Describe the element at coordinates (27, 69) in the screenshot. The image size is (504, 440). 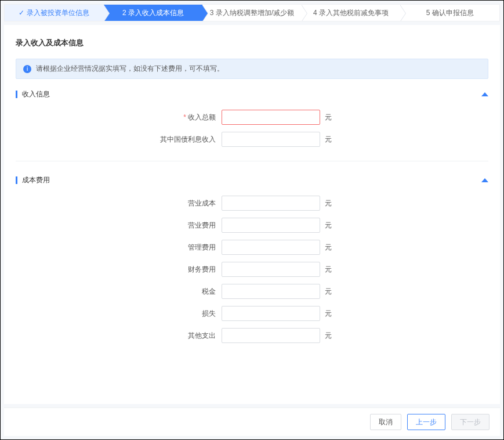
I see `info-icon: i` at that location.